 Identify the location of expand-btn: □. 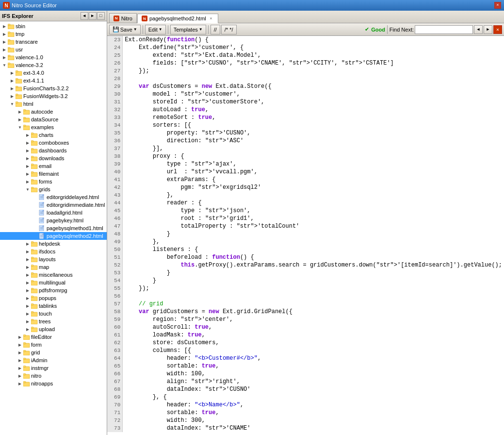
(101, 16).